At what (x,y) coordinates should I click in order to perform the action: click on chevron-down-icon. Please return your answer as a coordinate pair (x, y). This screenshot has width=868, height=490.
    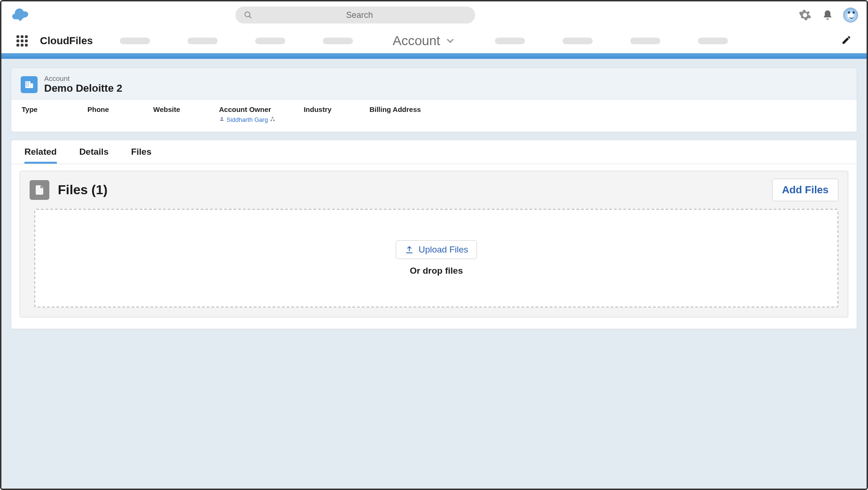
    Looking at the image, I should click on (450, 41).